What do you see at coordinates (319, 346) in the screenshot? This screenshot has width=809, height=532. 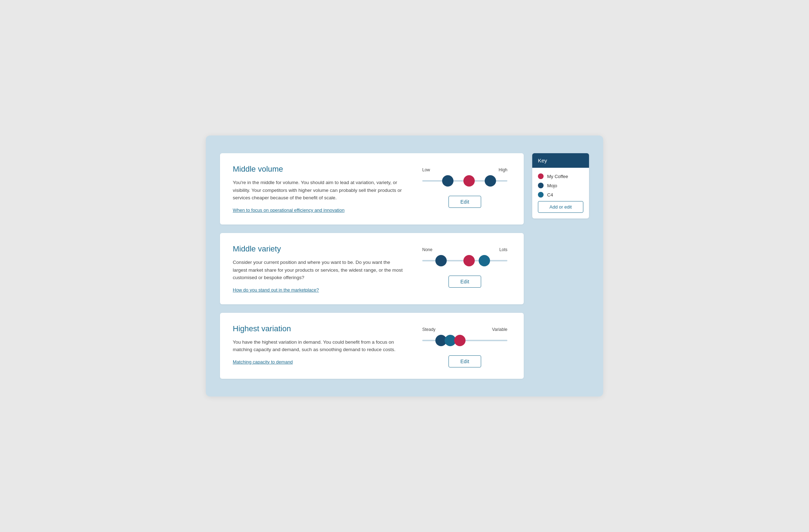 I see `card-body: You have the highest variation in demand…` at bounding box center [319, 346].